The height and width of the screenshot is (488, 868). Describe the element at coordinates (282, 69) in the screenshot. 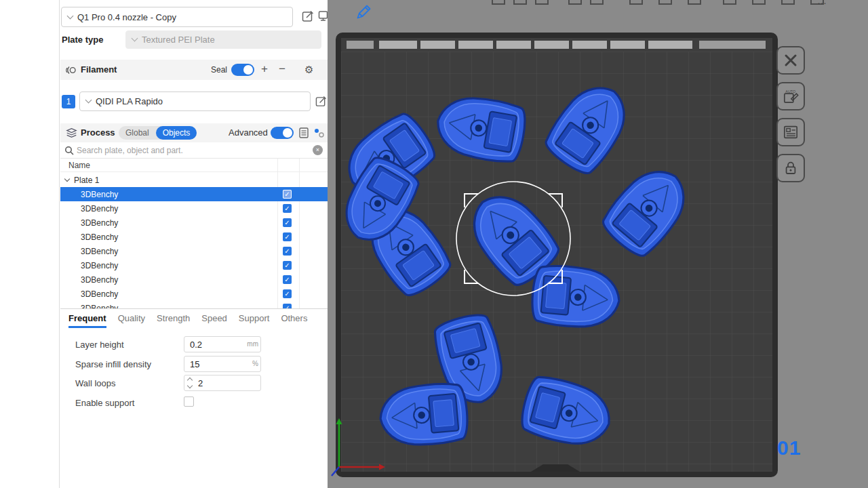

I see `remove-filament-button: −` at that location.